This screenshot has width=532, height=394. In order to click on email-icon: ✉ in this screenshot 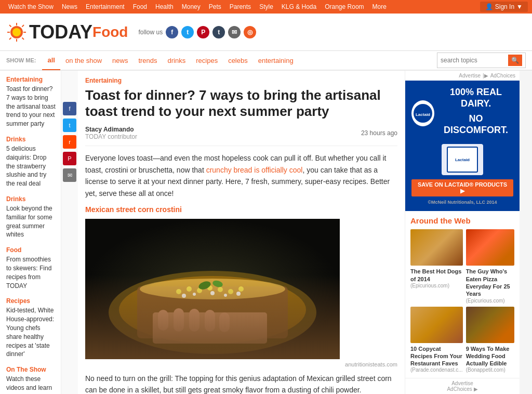, I will do `click(234, 32)`.